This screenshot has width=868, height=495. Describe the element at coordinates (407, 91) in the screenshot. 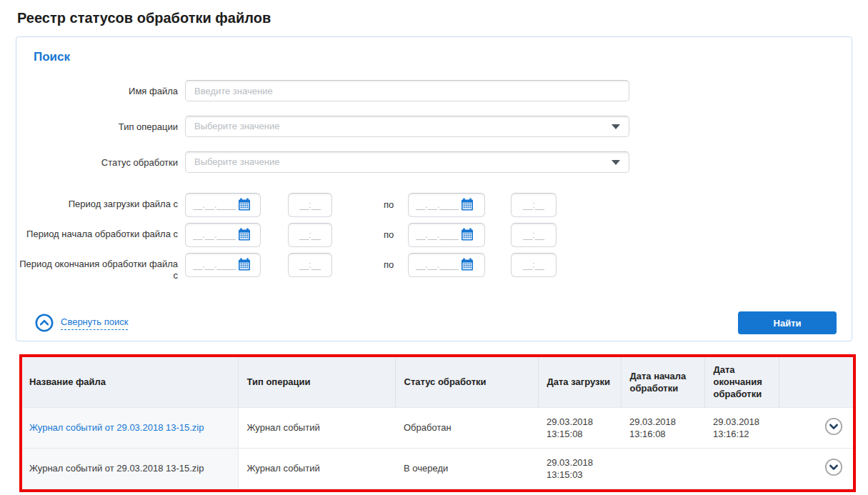

I see `file-name-field-box` at that location.